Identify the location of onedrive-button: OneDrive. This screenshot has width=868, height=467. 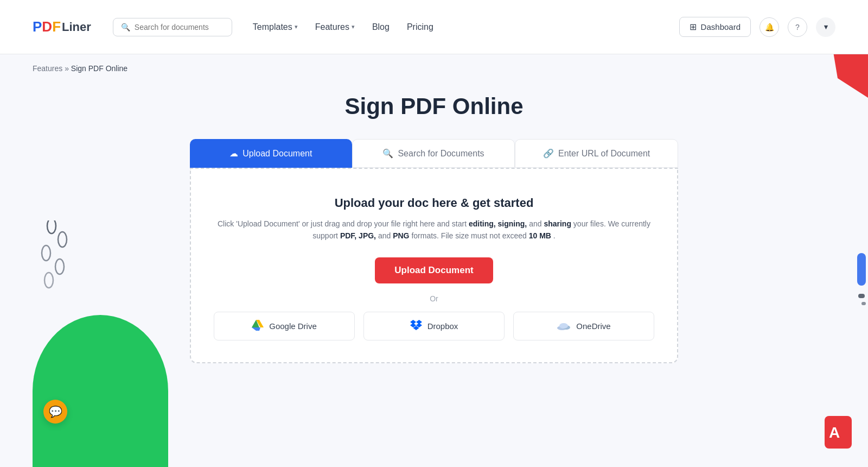
(584, 326).